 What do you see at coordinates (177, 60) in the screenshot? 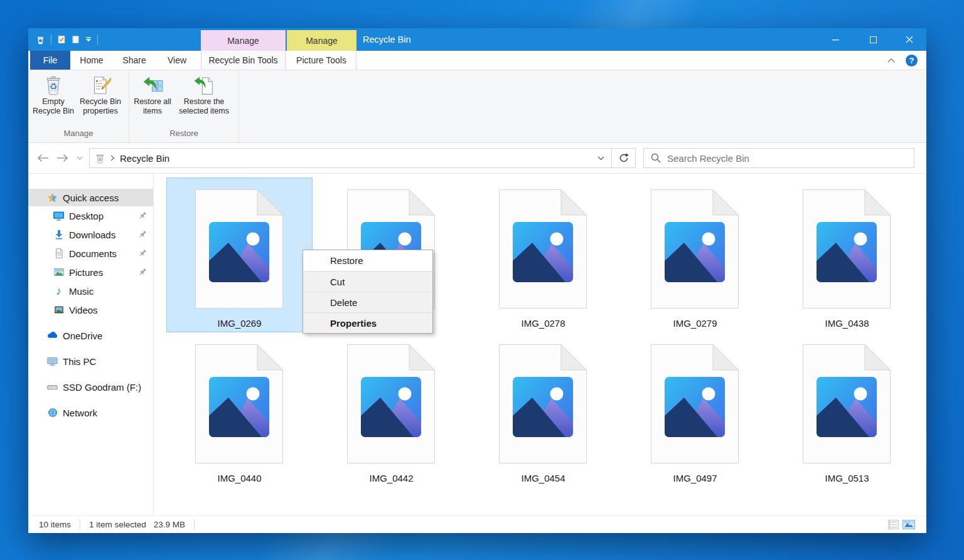
I see `tab-label: View` at bounding box center [177, 60].